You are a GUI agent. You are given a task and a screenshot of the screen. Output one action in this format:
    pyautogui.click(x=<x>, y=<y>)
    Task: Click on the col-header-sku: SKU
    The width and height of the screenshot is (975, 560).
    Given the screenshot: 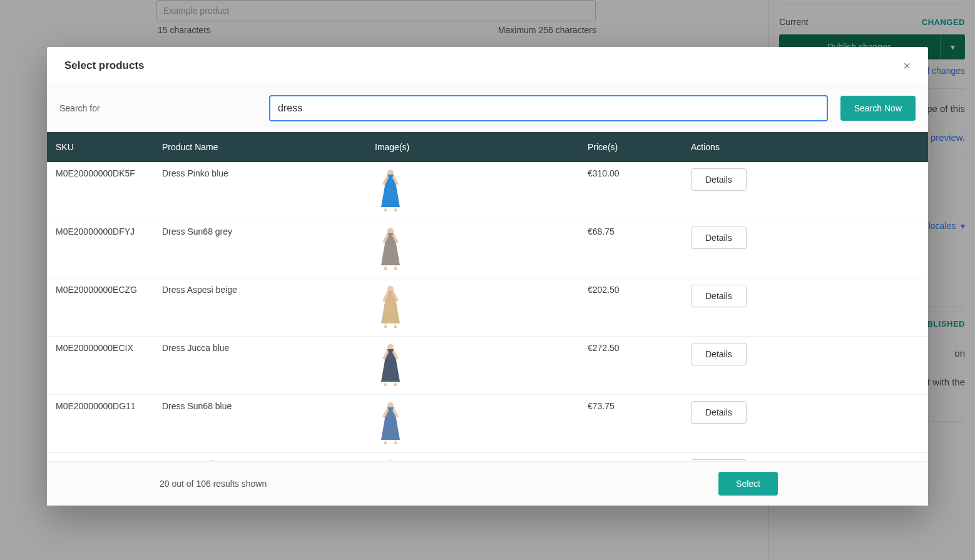 What is the action you would take?
    pyautogui.click(x=100, y=147)
    